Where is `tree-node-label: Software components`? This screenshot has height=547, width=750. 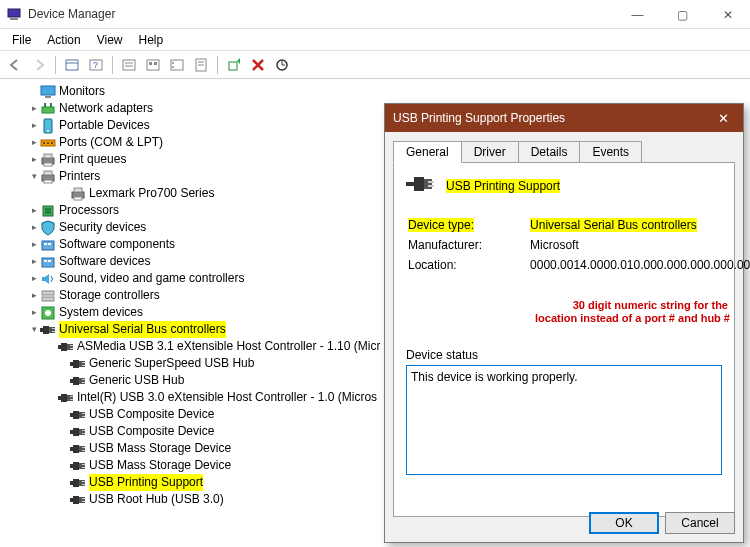 tree-node-label: Software components is located at coordinates (117, 244).